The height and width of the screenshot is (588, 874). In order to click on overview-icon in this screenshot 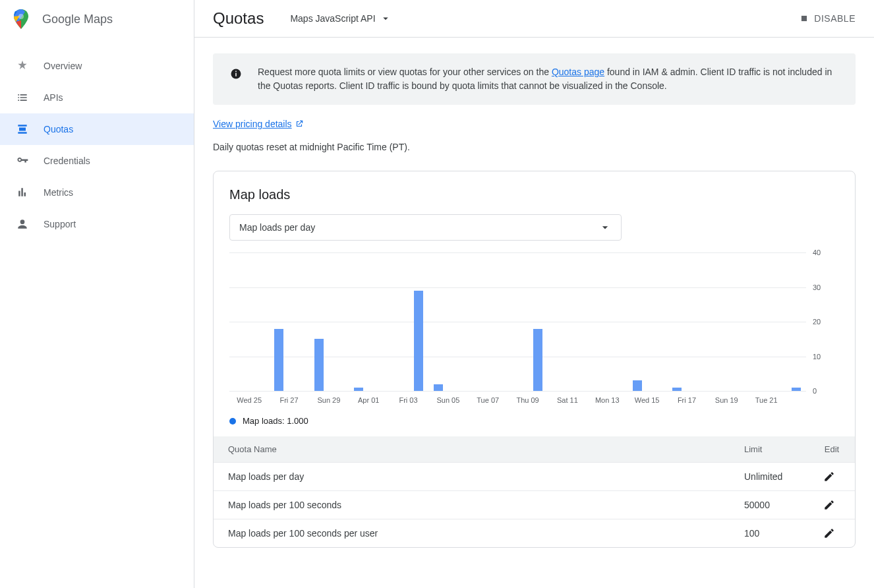, I will do `click(22, 66)`.